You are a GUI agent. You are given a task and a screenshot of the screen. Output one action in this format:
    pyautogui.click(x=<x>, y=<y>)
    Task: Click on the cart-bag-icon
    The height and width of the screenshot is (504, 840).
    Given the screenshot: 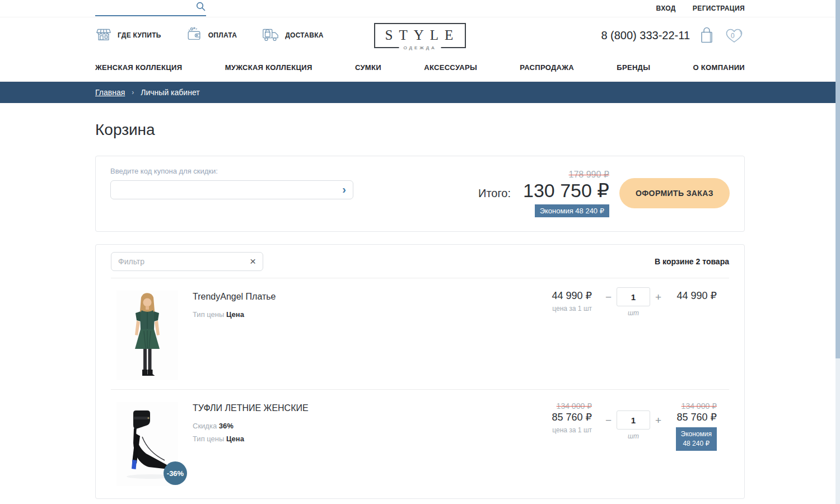 What is the action you would take?
    pyautogui.click(x=707, y=35)
    